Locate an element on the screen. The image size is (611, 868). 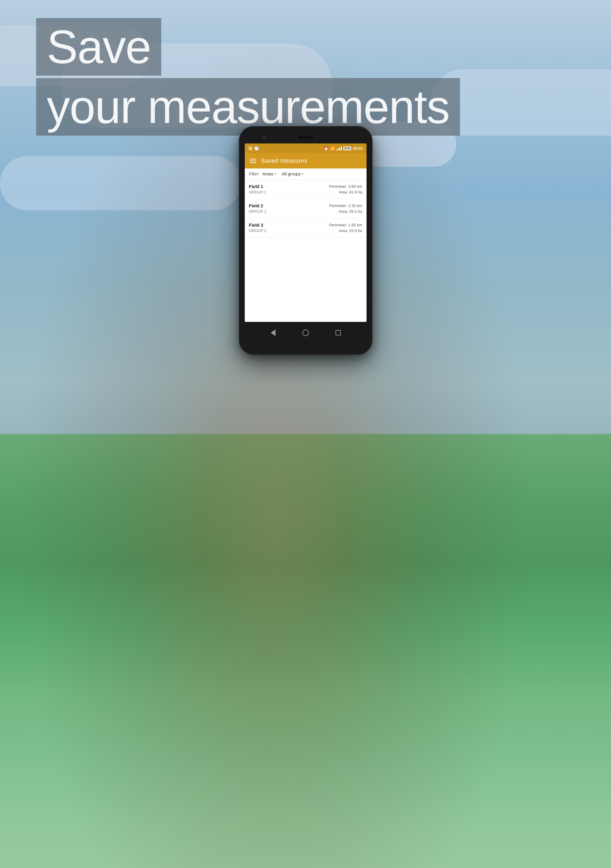
measure-perimeter-1: Perimeter: 2.68 km is located at coordinates (346, 186).